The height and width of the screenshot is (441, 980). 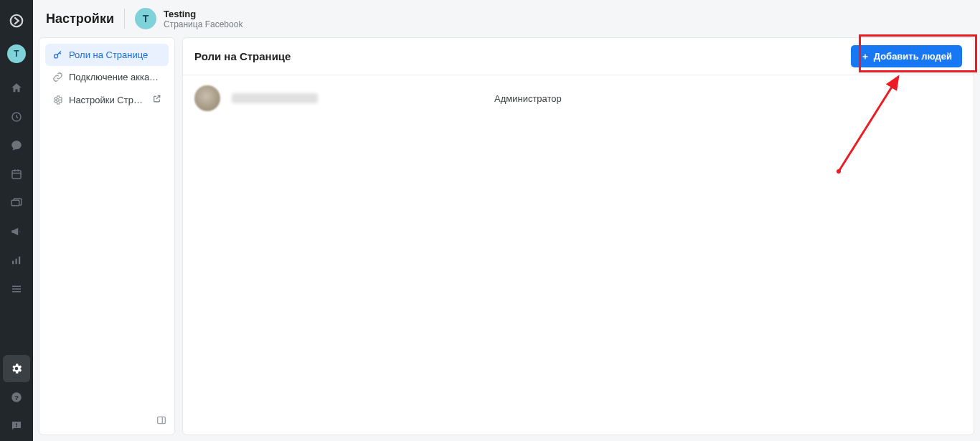 I want to click on app-logo-icon, so click(x=17, y=21).